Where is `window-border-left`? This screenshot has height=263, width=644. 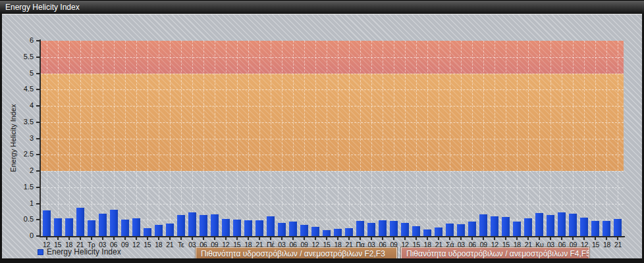
window-border-left is located at coordinates (1, 138).